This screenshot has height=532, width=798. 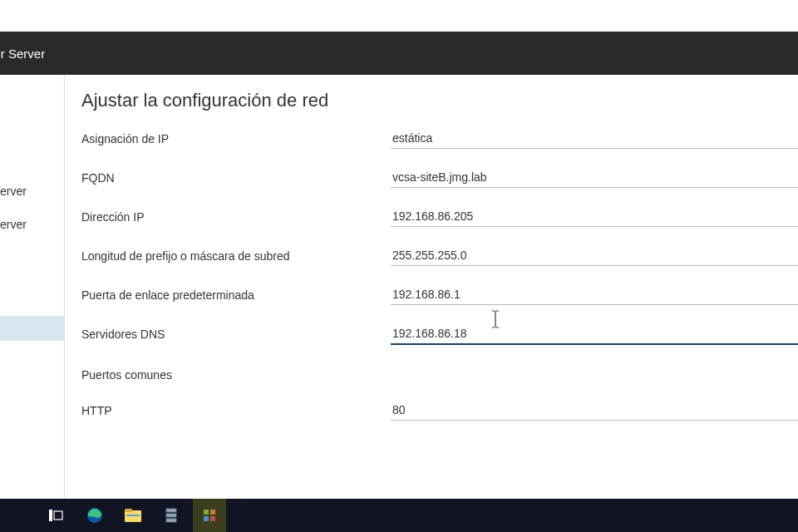 I want to click on header-bar: nter Server, so click(x=399, y=53).